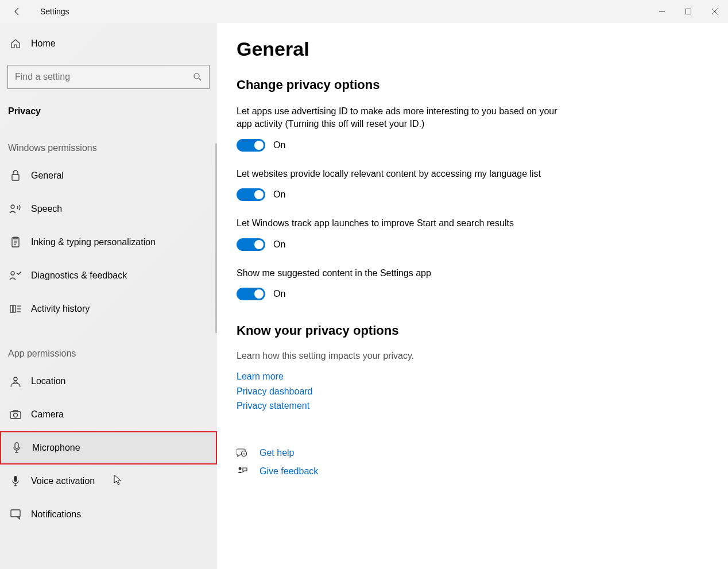 The height and width of the screenshot is (569, 728). Describe the element at coordinates (47, 209) in the screenshot. I see `sidebar-item-label: Speech` at that location.